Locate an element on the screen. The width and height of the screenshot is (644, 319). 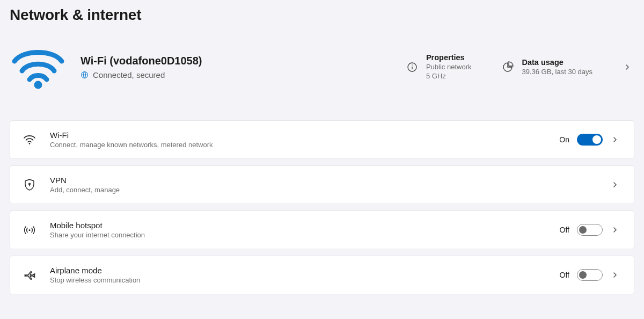
current-connection-row: Wi-Fi (vodafone0D1058) Connected, secure… is located at coordinates (322, 67).